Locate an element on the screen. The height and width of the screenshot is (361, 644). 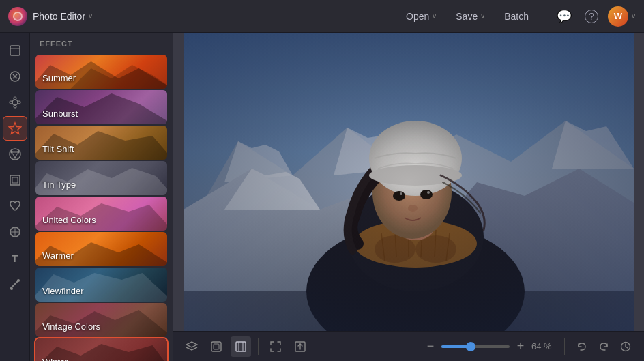
layers-icon is located at coordinates (15, 50).